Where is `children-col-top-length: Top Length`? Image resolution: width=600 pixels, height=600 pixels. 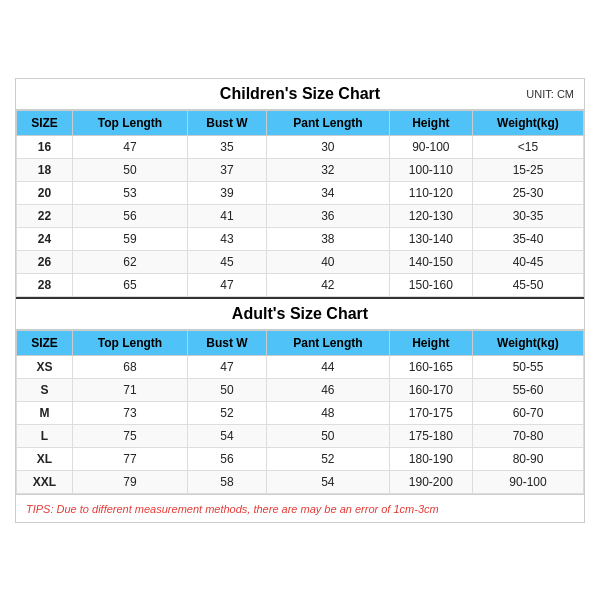
children-col-top-length: Top Length is located at coordinates (130, 122).